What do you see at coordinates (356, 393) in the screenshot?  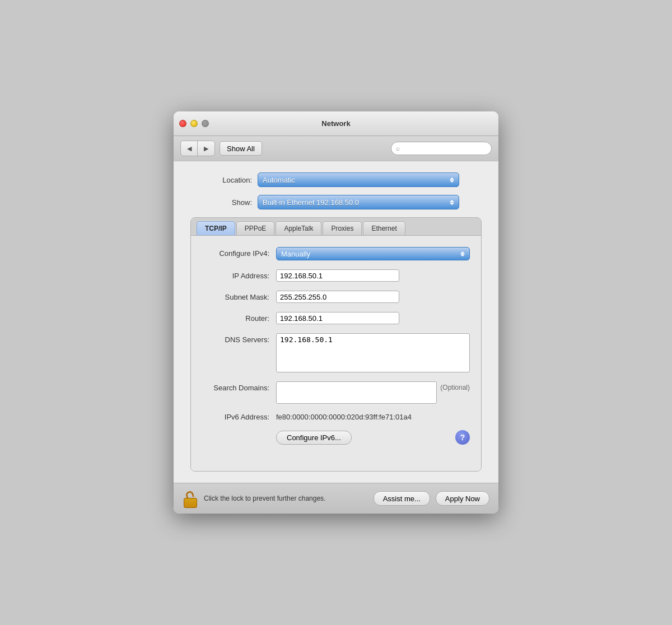 I see `search-domains-field` at bounding box center [356, 393].